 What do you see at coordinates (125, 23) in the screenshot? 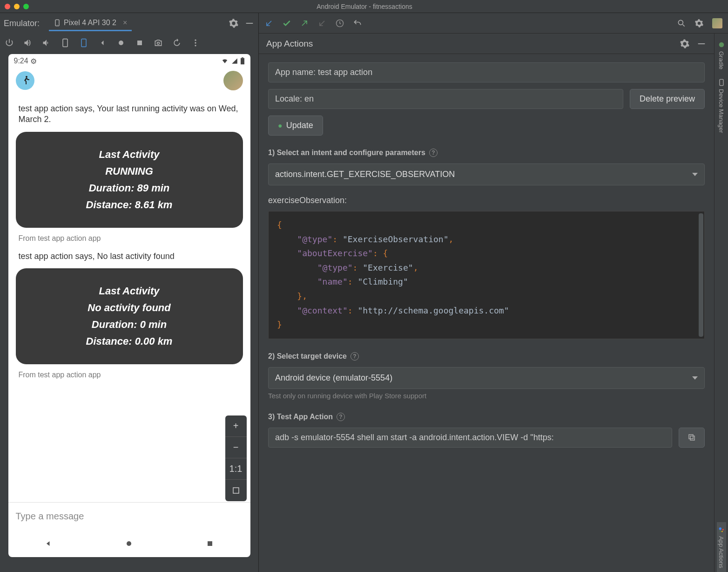
I see `close-tab-icon: ×` at bounding box center [125, 23].